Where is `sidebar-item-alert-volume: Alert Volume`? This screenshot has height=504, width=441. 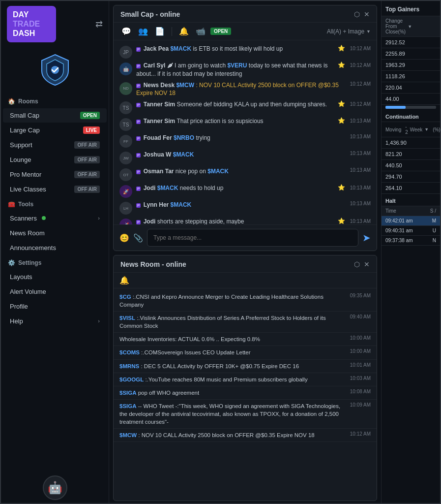
sidebar-item-alert-volume: Alert Volume is located at coordinates (55, 291).